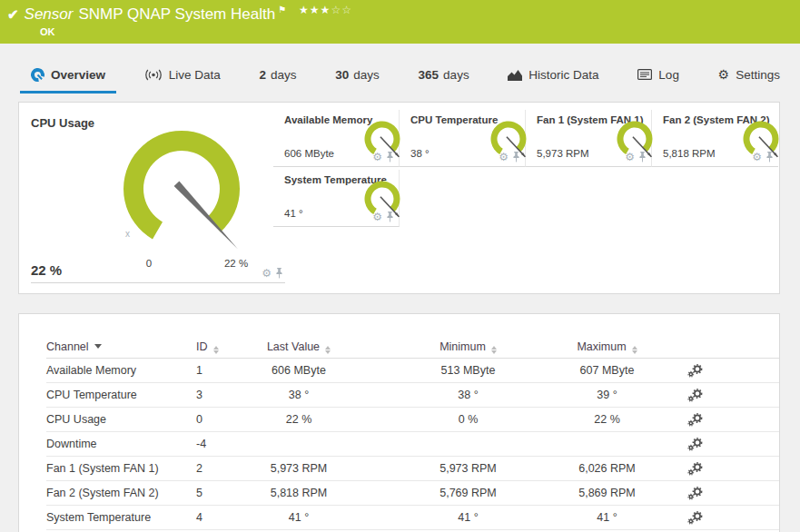 This screenshot has height=532, width=800. I want to click on channel-maximum: 5,869 RPM, so click(607, 493).